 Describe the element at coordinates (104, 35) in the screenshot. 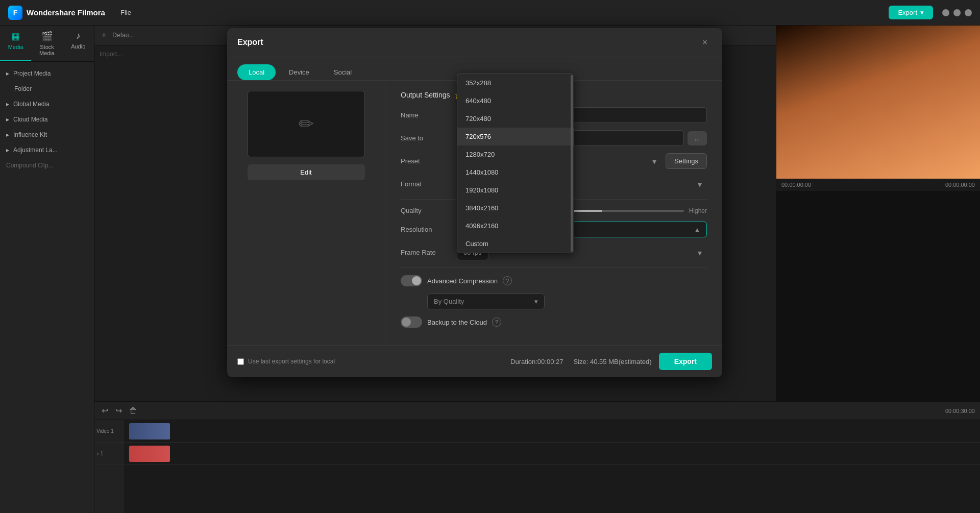

I see `import-button: +` at that location.